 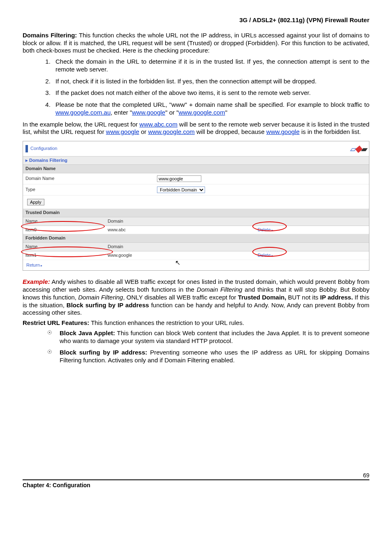 What do you see at coordinates (67, 230) in the screenshot?
I see `trusted-item-name: item0` at bounding box center [67, 230].